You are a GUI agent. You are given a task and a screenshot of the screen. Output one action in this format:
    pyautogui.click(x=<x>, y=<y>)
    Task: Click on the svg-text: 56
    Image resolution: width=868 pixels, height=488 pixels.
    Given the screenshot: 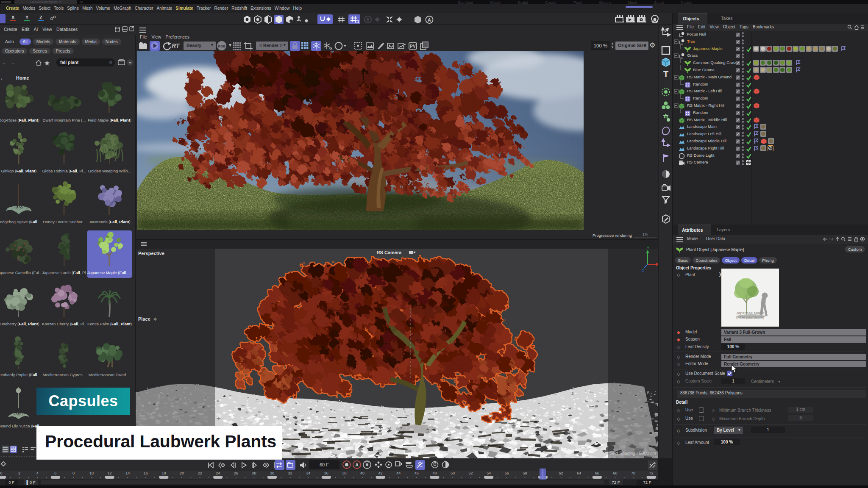 What is the action you would take?
    pyautogui.click(x=507, y=473)
    